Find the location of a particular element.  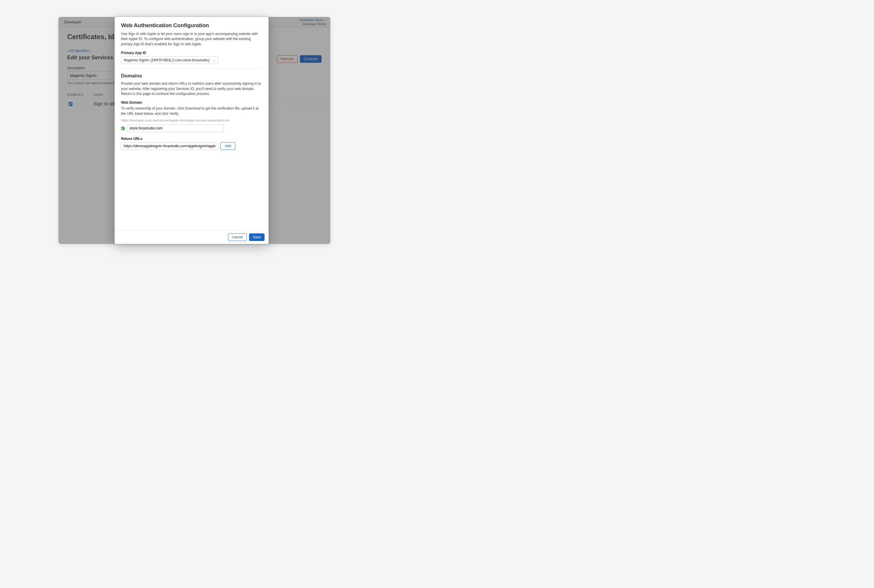

primary-app-id-select: Magento SignIn (ZMF8Y8B3L2.com.store.for… is located at coordinates (170, 60).